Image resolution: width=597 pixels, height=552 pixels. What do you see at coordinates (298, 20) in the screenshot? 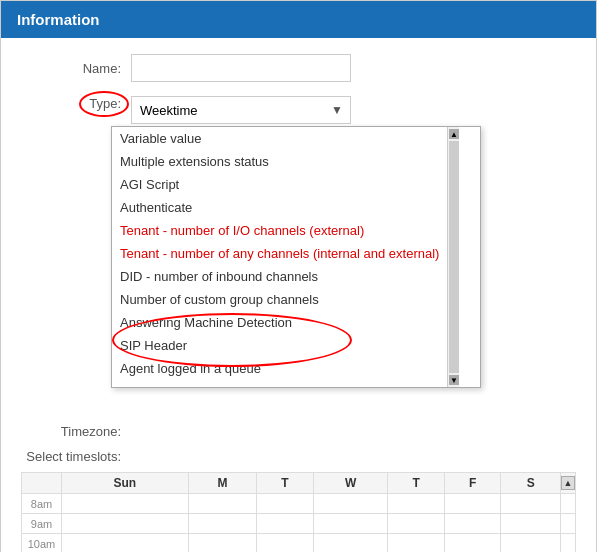
I see `window-header: Information` at bounding box center [298, 20].